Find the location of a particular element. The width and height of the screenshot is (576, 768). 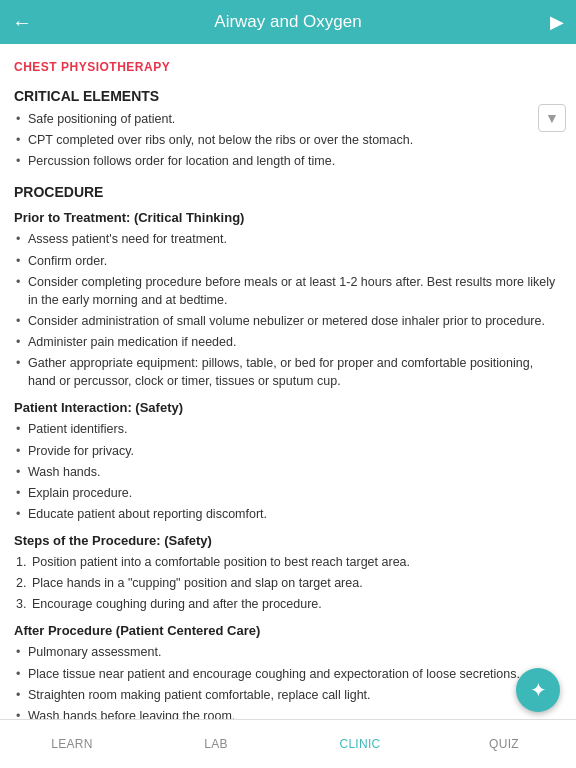

list-item: Educate patient about reporting discomfo… is located at coordinates (288, 514).